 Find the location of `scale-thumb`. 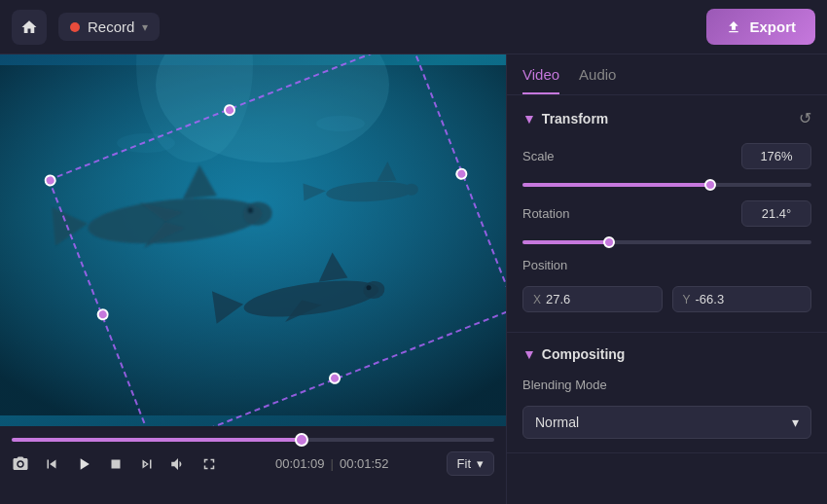

scale-thumb is located at coordinates (710, 185).